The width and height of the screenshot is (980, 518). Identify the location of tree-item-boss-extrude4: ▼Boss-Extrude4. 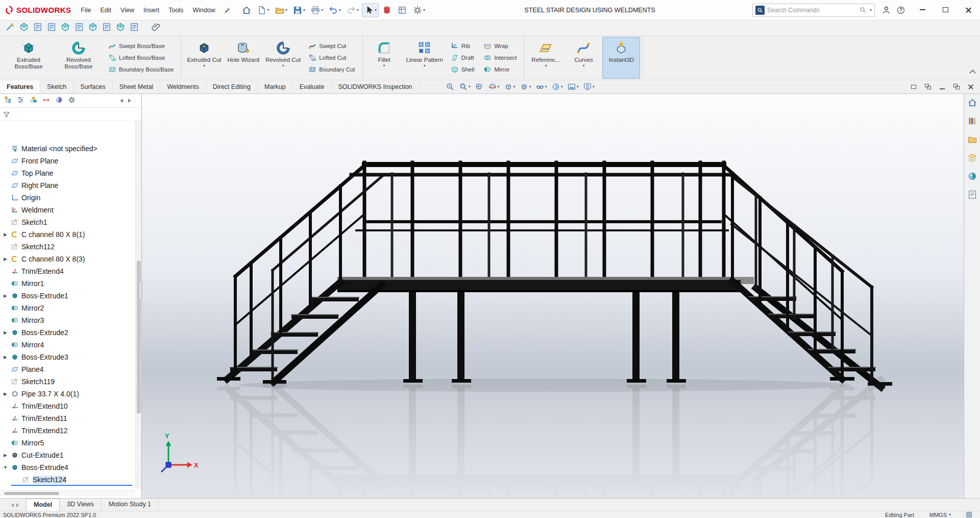
(67, 467).